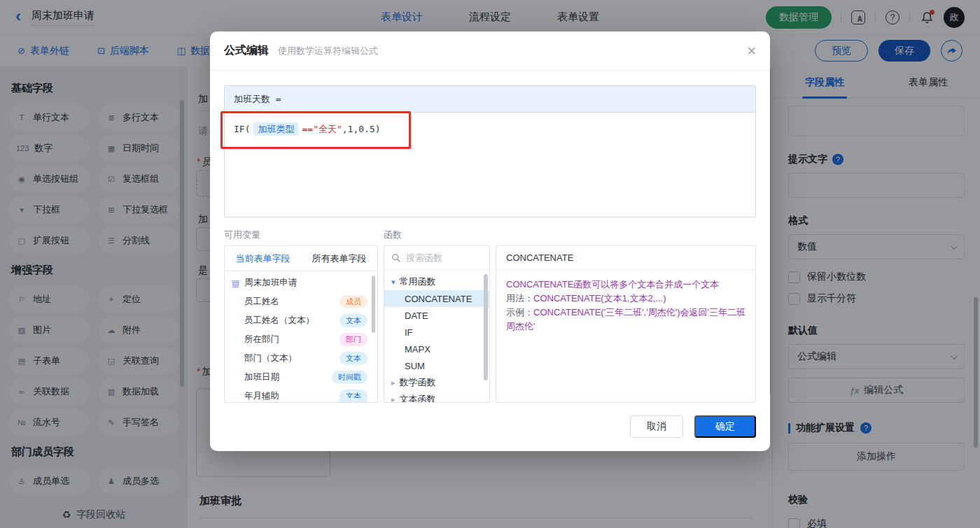 Image resolution: width=980 pixels, height=528 pixels. Describe the element at coordinates (490, 165) in the screenshot. I see `formula-code-area: IF(加班类型=="全天",1,0.5)` at that location.